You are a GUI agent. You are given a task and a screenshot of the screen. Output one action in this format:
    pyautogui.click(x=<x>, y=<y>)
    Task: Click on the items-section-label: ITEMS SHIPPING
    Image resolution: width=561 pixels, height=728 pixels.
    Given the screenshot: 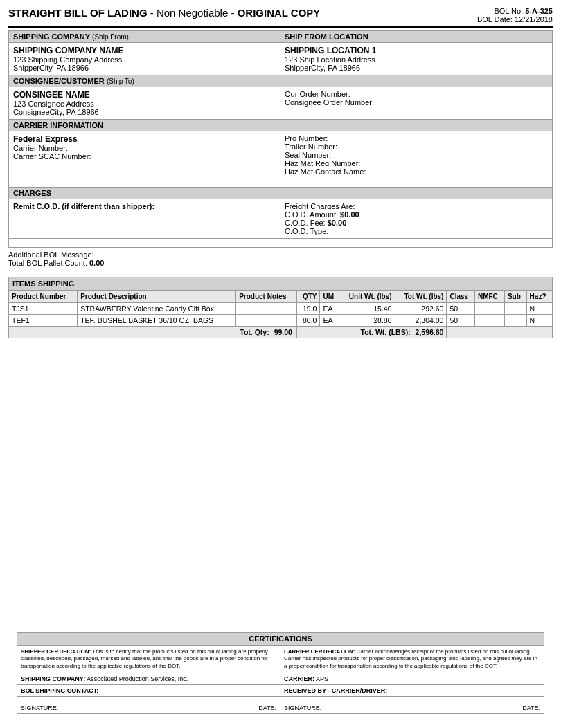 What is the action you would take?
    pyautogui.click(x=43, y=284)
    